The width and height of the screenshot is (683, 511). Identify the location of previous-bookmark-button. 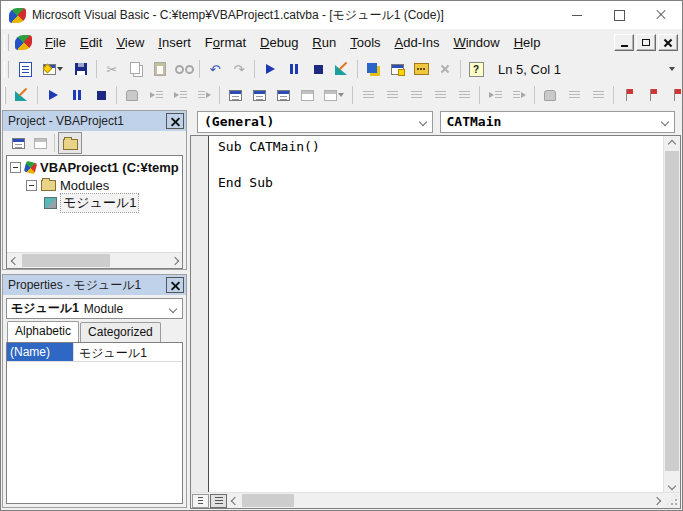
(674, 95).